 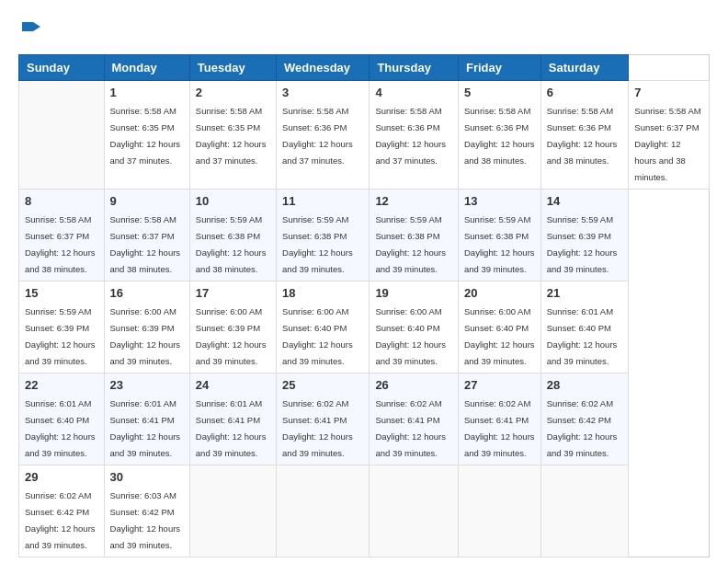 What do you see at coordinates (500, 201) in the screenshot?
I see `day-number: 13` at bounding box center [500, 201].